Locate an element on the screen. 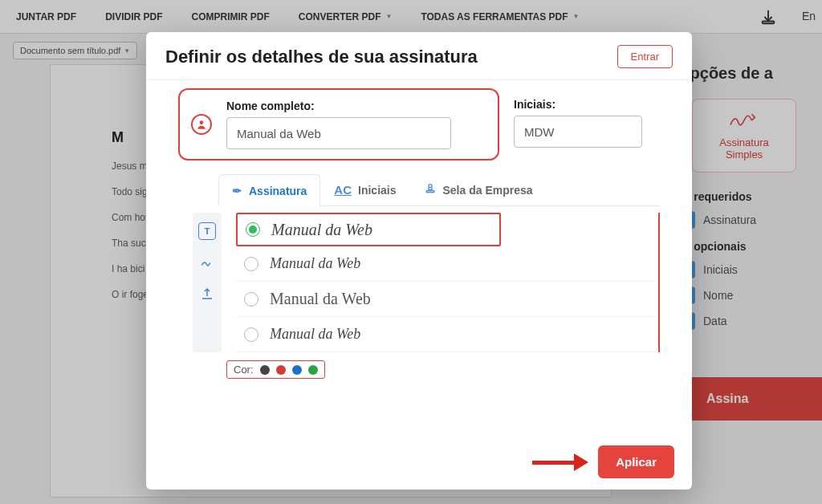  login-button: Entrar is located at coordinates (645, 56).